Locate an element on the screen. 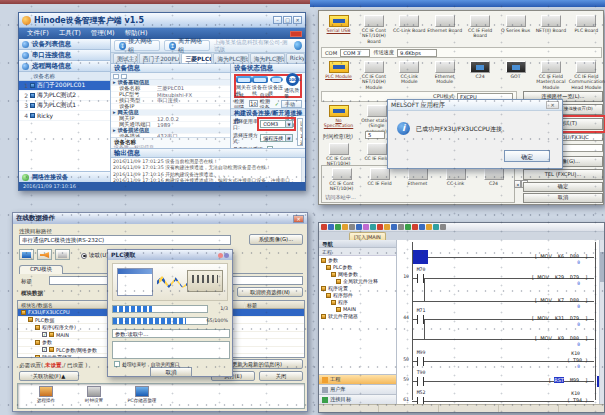  interface-item: CC IE Cont NET/10(H) Module is located at coordinates (374, 76).